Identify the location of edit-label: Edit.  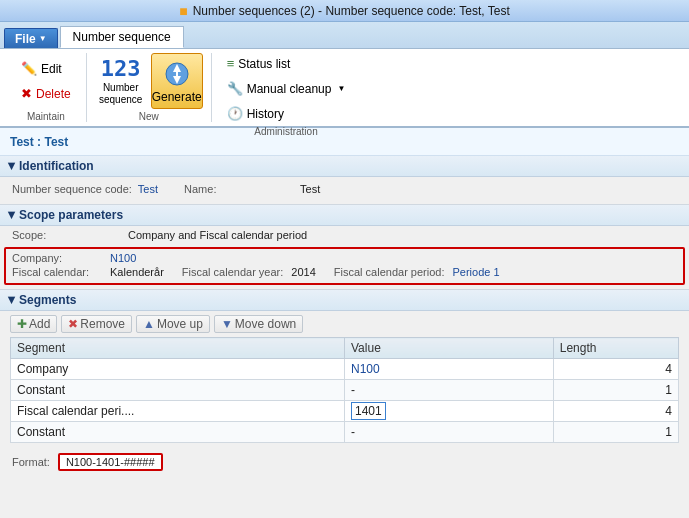
(52, 69).